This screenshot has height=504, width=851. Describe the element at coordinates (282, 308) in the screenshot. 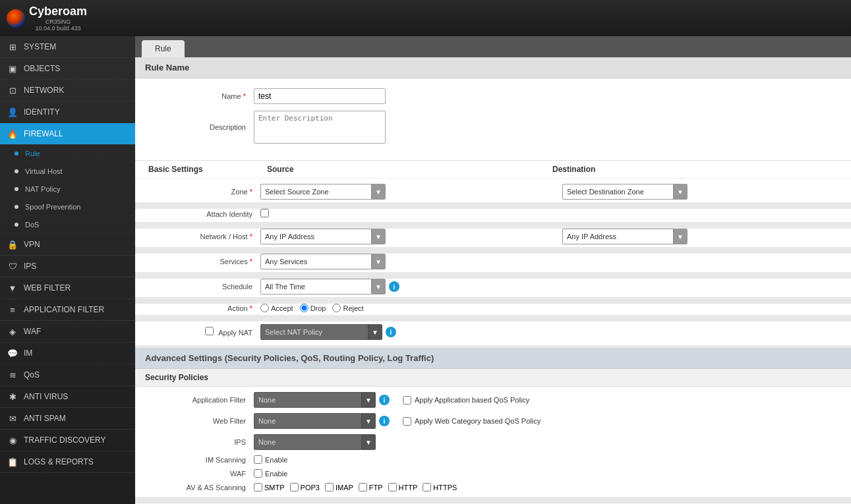

I see `action-accept-text: Accept` at that location.